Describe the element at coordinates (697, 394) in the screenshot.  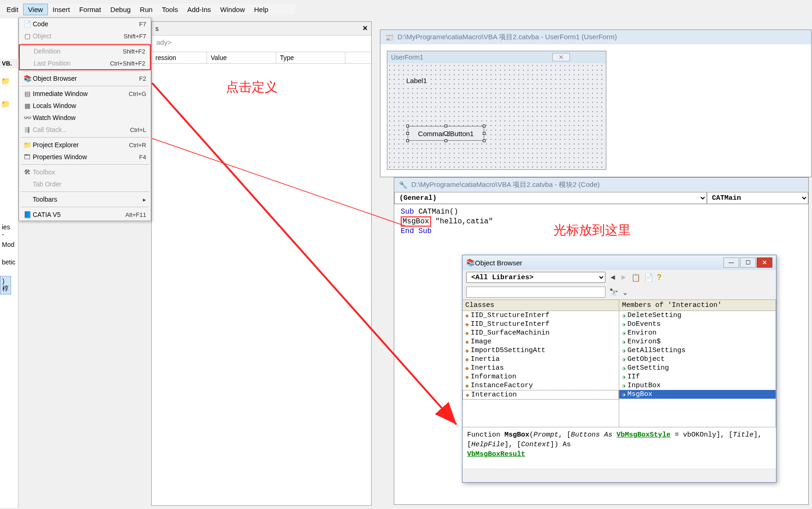
I see `member-item-selected: ⬗MsgBox` at that location.